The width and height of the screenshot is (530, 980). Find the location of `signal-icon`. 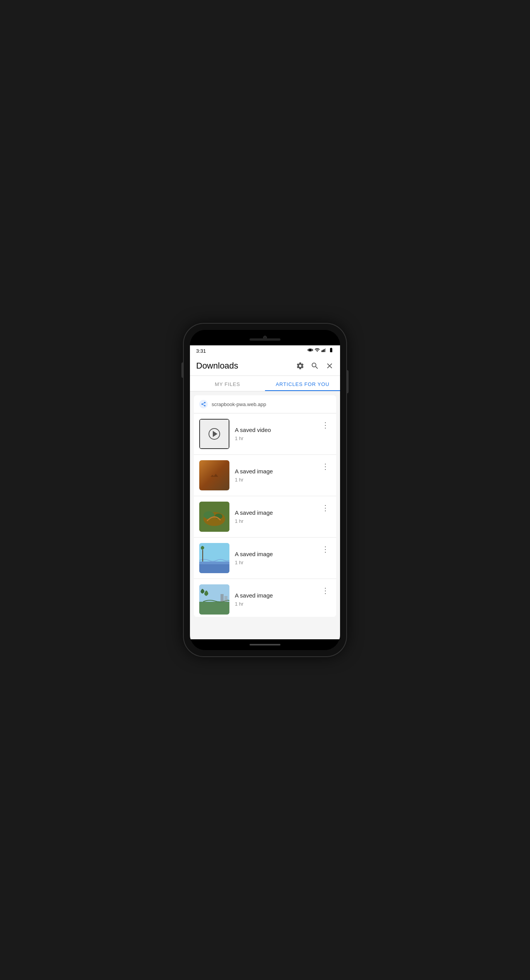

signal-icon is located at coordinates (324, 351).